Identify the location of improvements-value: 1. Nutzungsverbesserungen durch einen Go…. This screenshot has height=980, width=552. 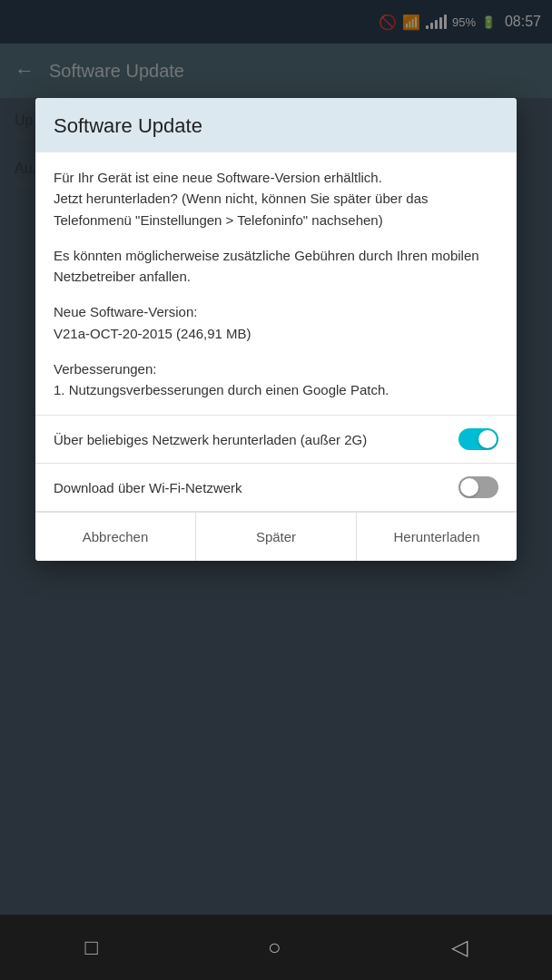
(222, 390).